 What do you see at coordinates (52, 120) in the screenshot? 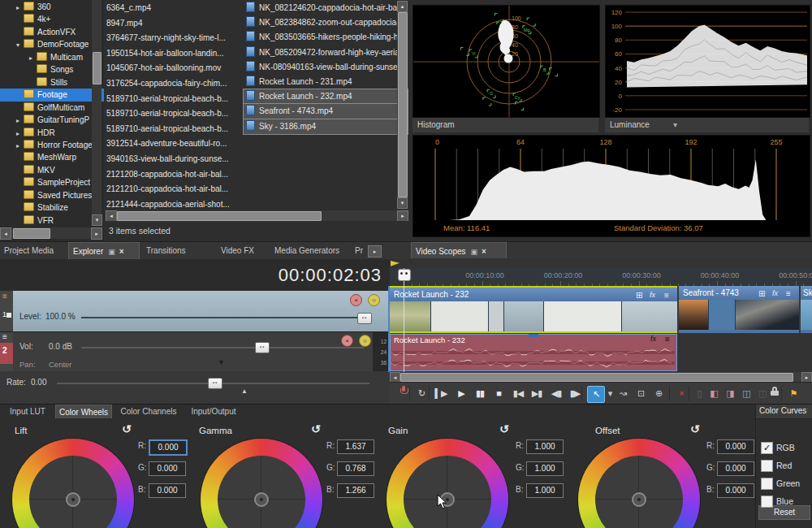
I see `sidebar-item-guitartuningp: ▸GuitarTuningP` at bounding box center [52, 120].